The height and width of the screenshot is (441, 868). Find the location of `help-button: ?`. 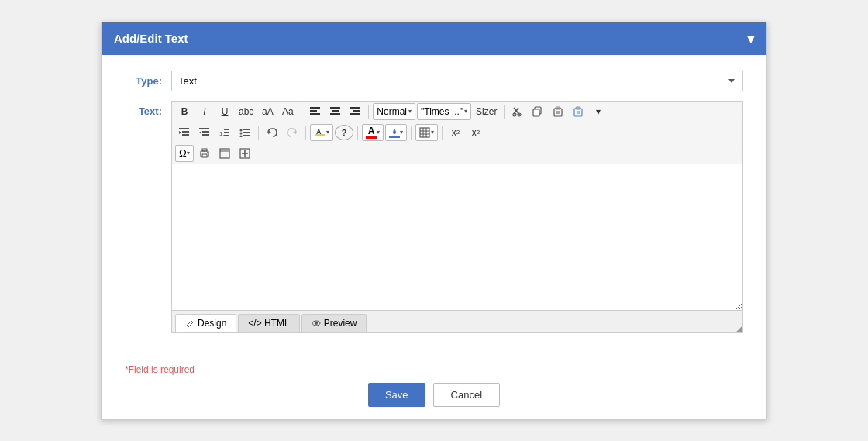

help-button: ? is located at coordinates (344, 133).